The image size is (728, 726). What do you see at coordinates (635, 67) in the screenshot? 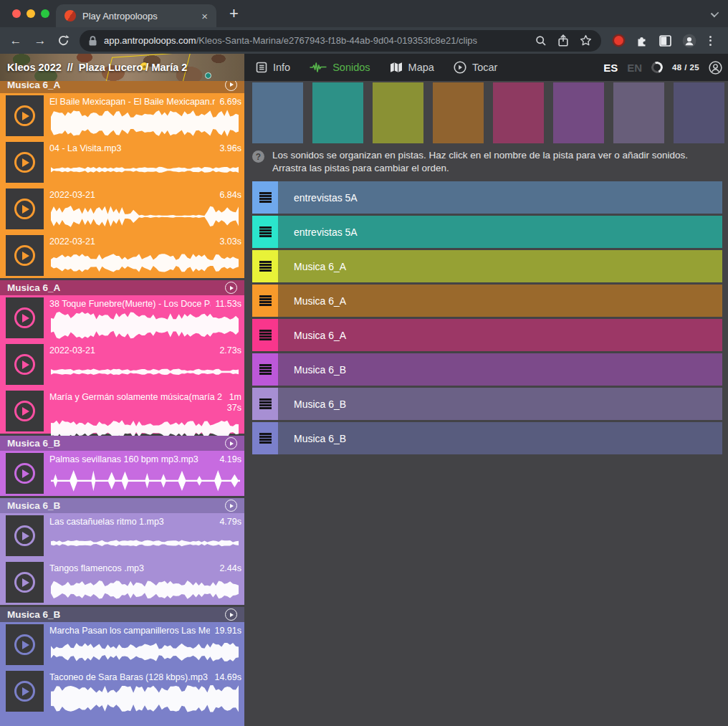
I see `lang-en-button: EN` at bounding box center [635, 67].